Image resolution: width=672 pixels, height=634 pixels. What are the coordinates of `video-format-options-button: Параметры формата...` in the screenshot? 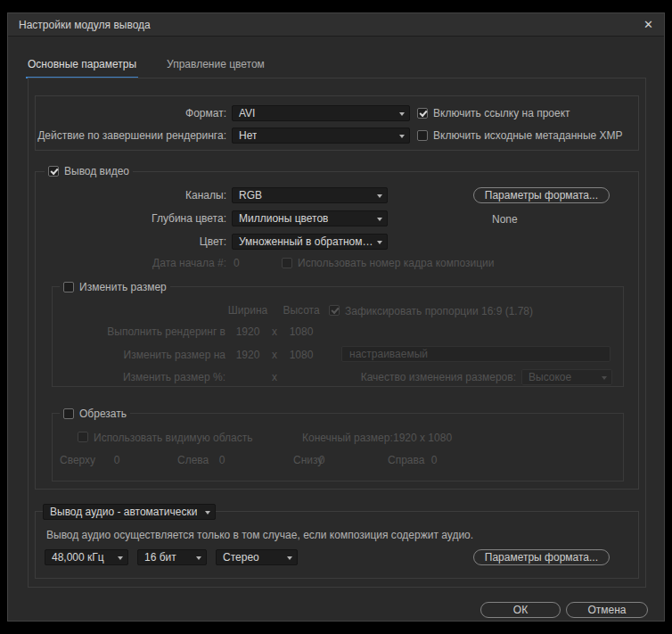 It's located at (542, 195).